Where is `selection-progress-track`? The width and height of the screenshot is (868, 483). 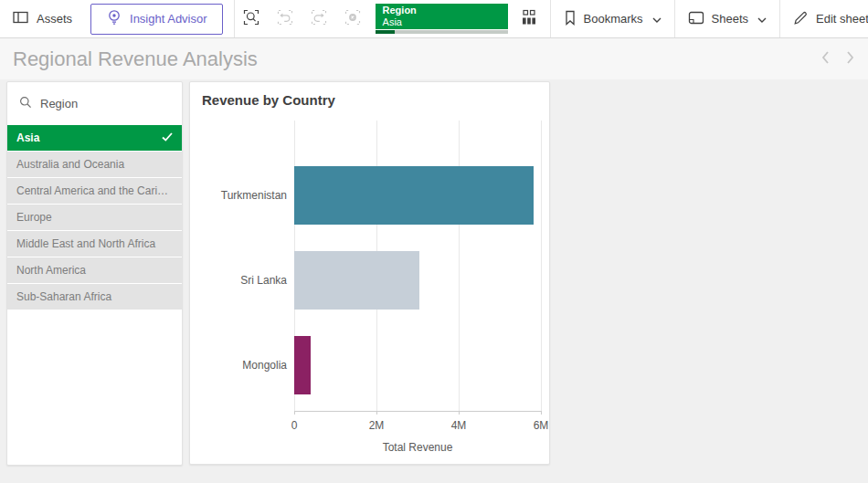 selection-progress-track is located at coordinates (442, 32).